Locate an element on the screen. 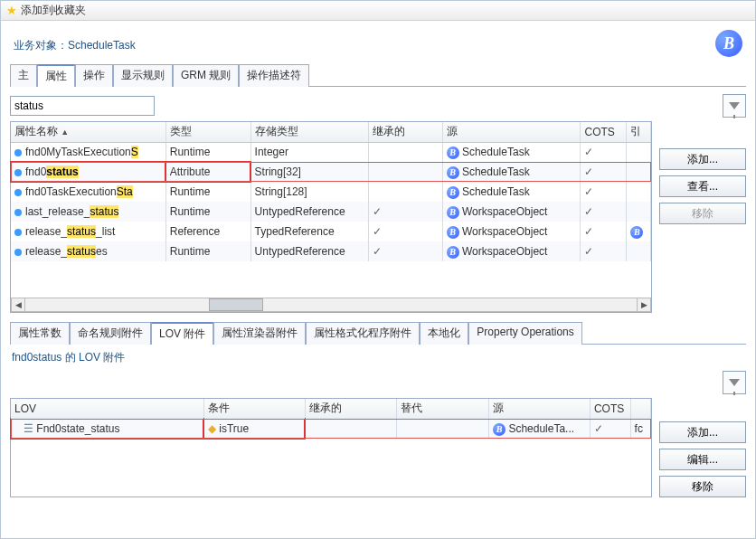 The image size is (756, 539). col-store-type: 存储类型 is located at coordinates (309, 132).